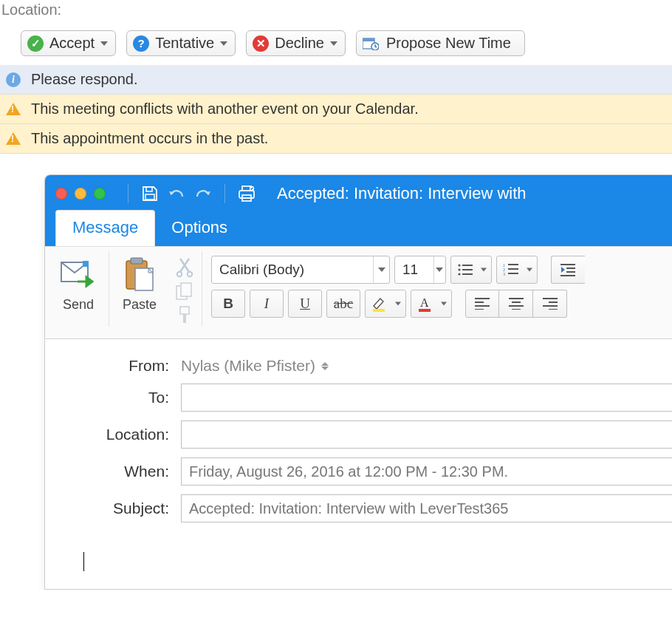 The height and width of the screenshot is (637, 672). What do you see at coordinates (247, 194) in the screenshot?
I see `print-icon` at bounding box center [247, 194].